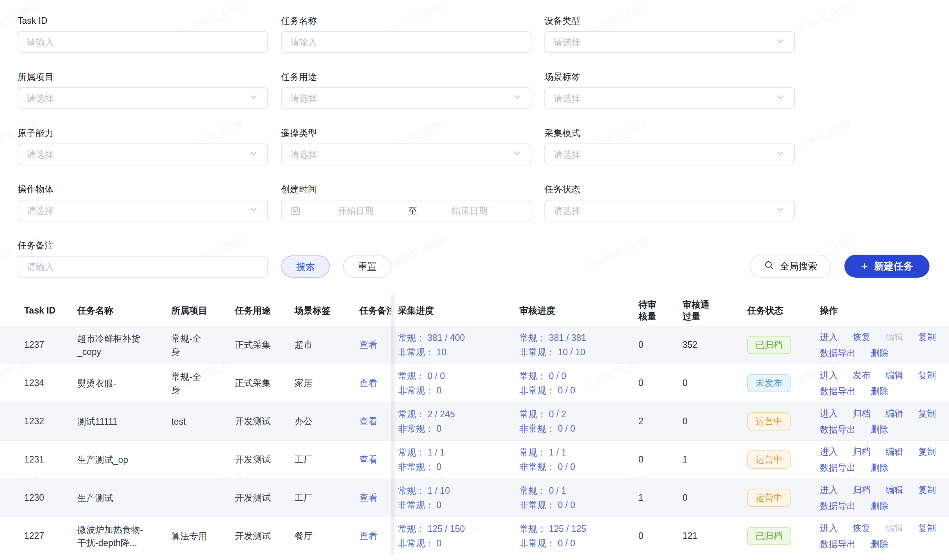 The image size is (949, 560). Describe the element at coordinates (203, 459) in the screenshot. I see `cell-project` at that location.